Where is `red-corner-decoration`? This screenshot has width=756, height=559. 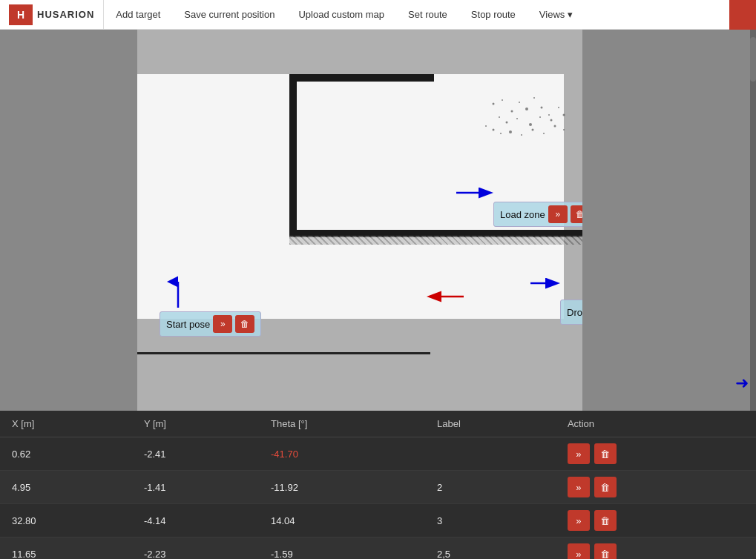
red-corner-decoration is located at coordinates (743, 15).